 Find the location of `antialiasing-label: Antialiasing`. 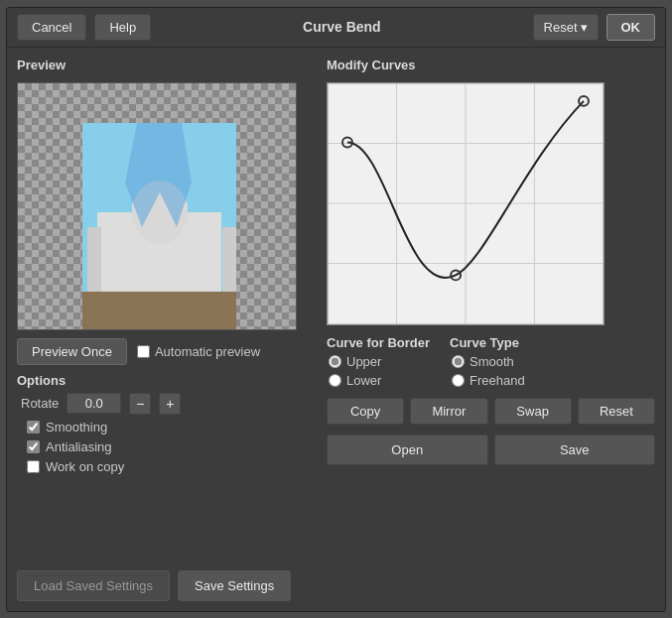

antialiasing-label: Antialiasing is located at coordinates (79, 446).